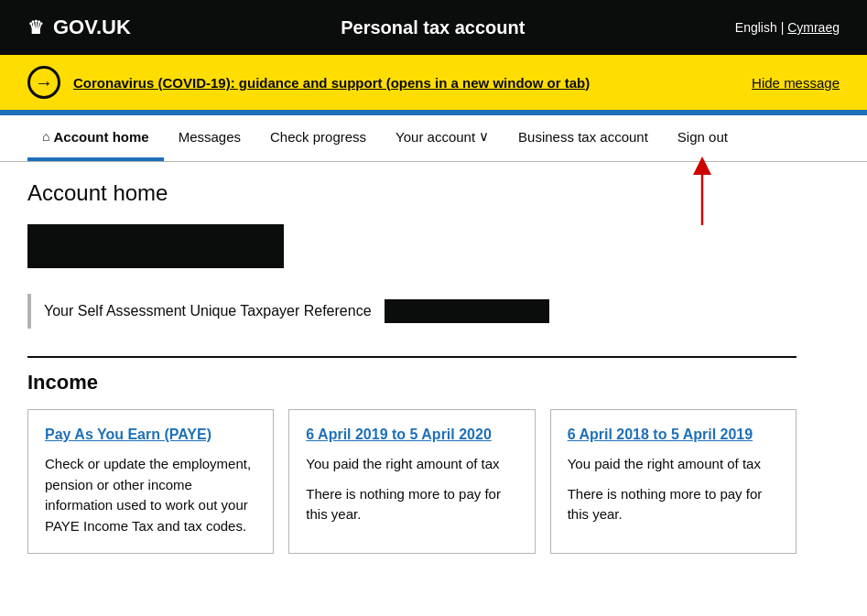  Describe the element at coordinates (412, 505) in the screenshot. I see `tax-2019-2020-line-2: There is nothing more to pay for this ye…` at that location.